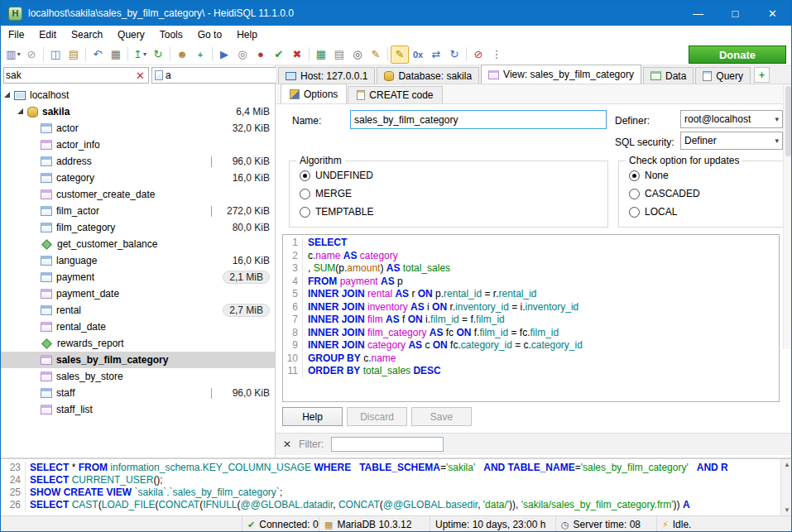 The image size is (792, 532). What do you see at coordinates (773, 13) in the screenshot?
I see `close-button: ✕` at bounding box center [773, 13].